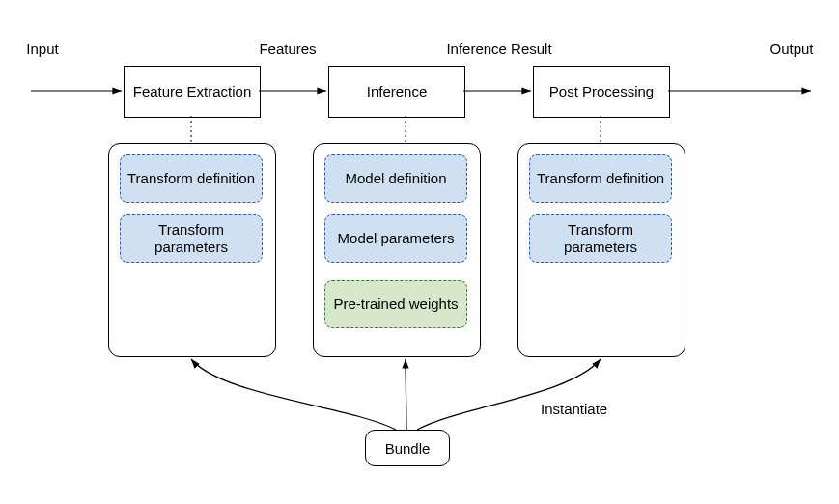 The height and width of the screenshot is (504, 839). Describe the element at coordinates (191, 179) in the screenshot. I see `chip-fe-transform-definition: Transform definition` at that location.